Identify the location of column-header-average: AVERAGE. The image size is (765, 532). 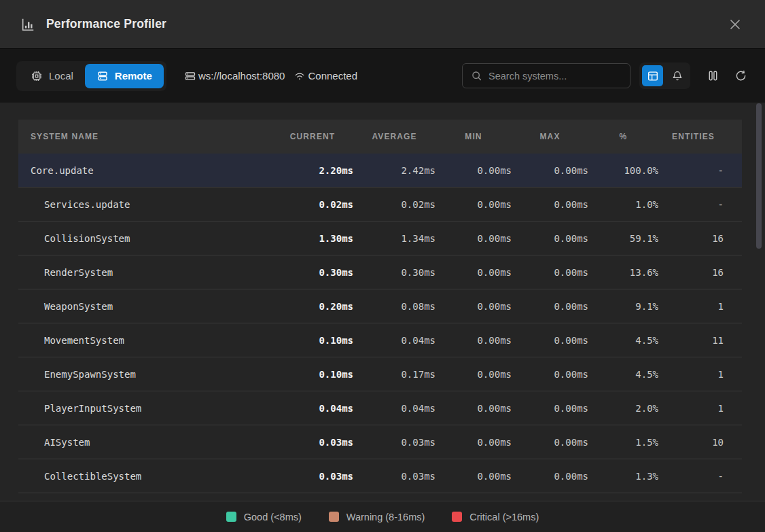
(394, 137).